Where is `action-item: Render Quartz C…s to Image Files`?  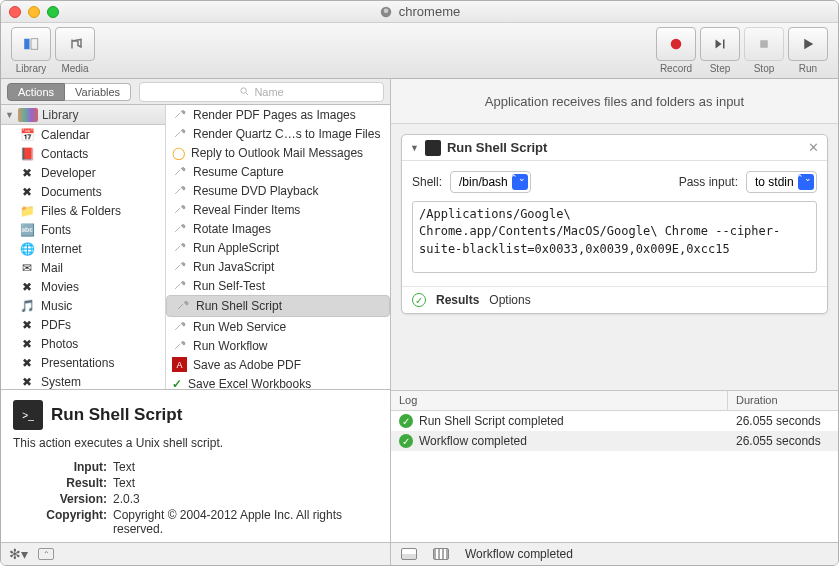
action-item: Render Quartz C…s to Image Files is located at coordinates (278, 134).